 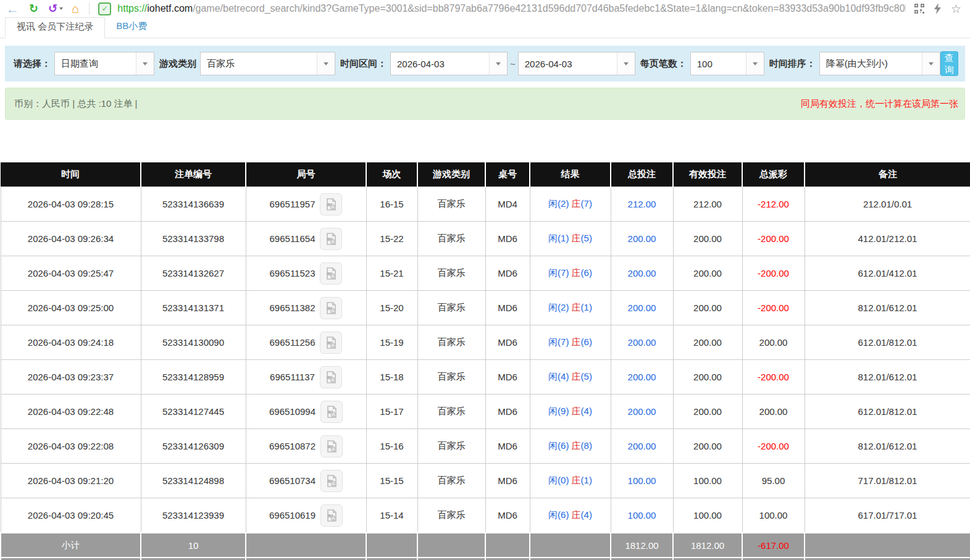 I want to click on subtotal-total-bet: 1812.00, so click(x=642, y=545).